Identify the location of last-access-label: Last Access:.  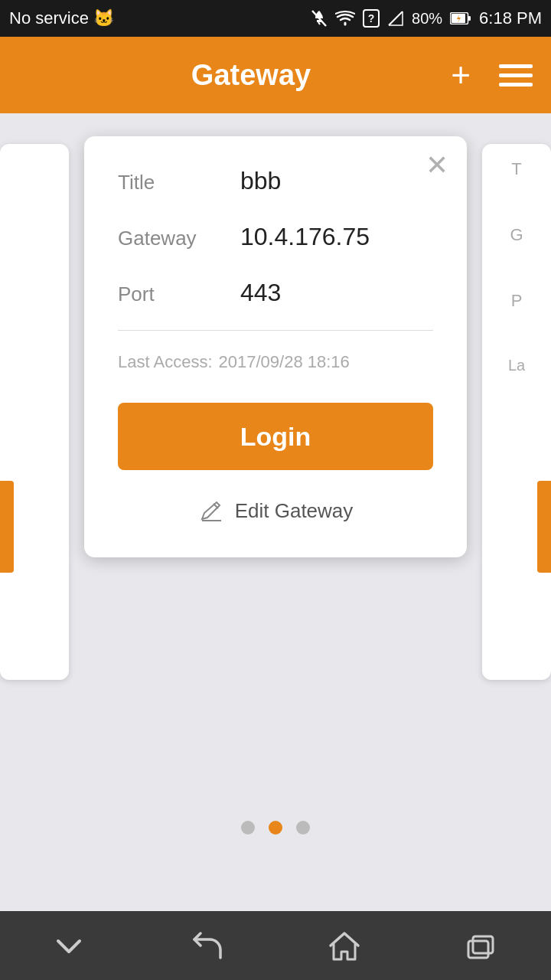
(165, 362).